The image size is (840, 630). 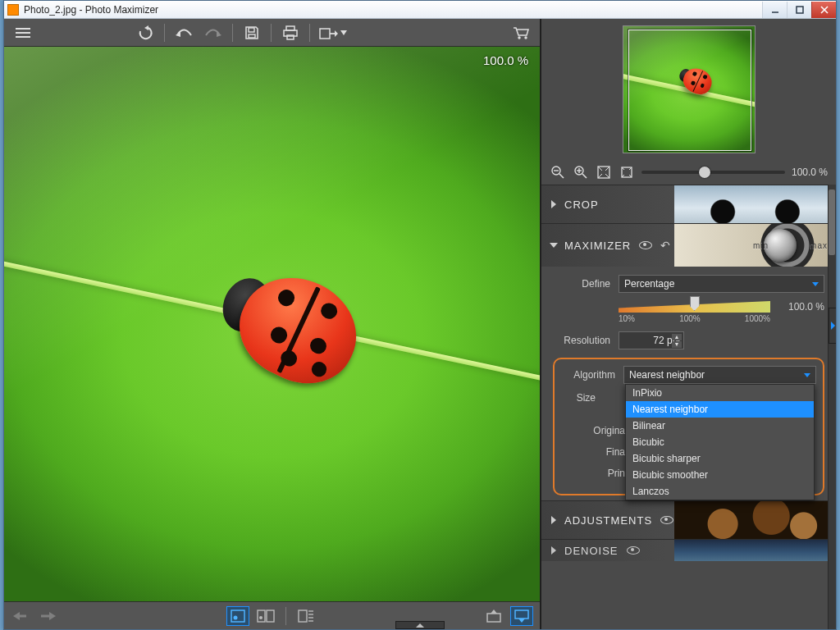 What do you see at coordinates (761, 246) in the screenshot?
I see `min-label: min` at bounding box center [761, 246].